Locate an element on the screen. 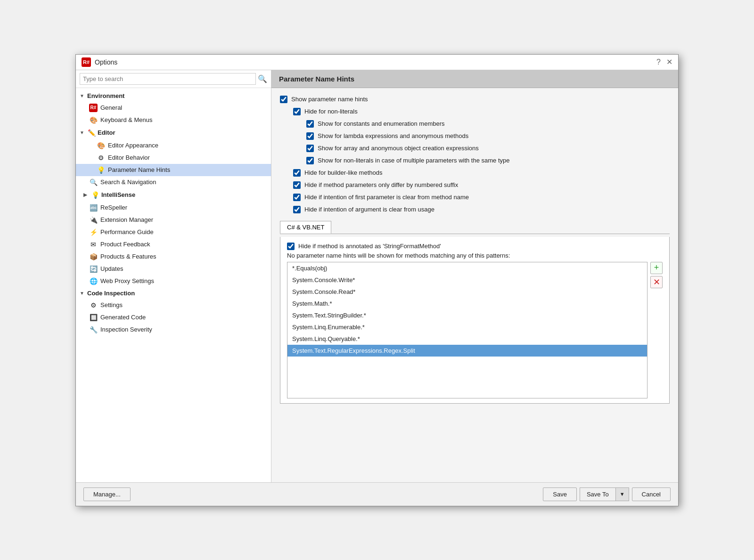 The height and width of the screenshot is (560, 754). sidebar-item-settings-label: Settings is located at coordinates (111, 305).